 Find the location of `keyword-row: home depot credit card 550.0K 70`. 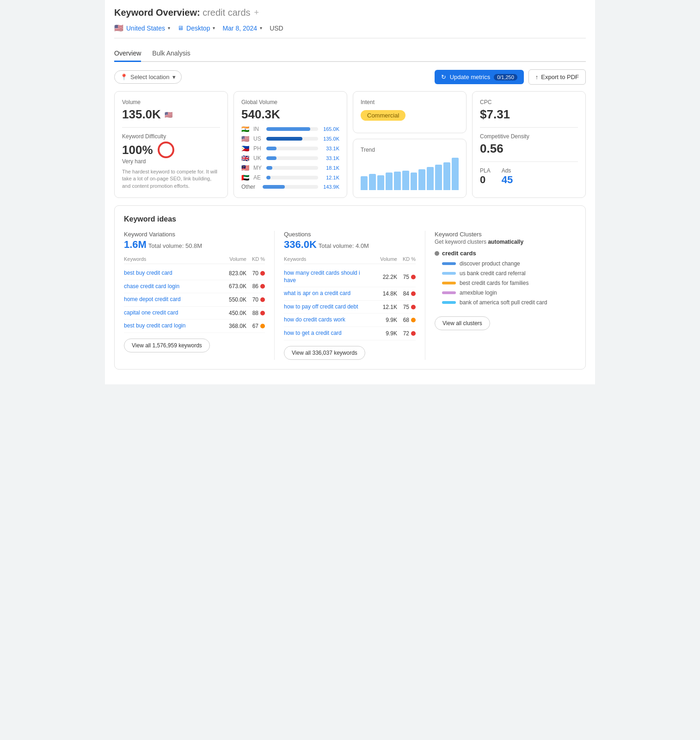

keyword-row: home depot credit card 550.0K 70 is located at coordinates (194, 300).